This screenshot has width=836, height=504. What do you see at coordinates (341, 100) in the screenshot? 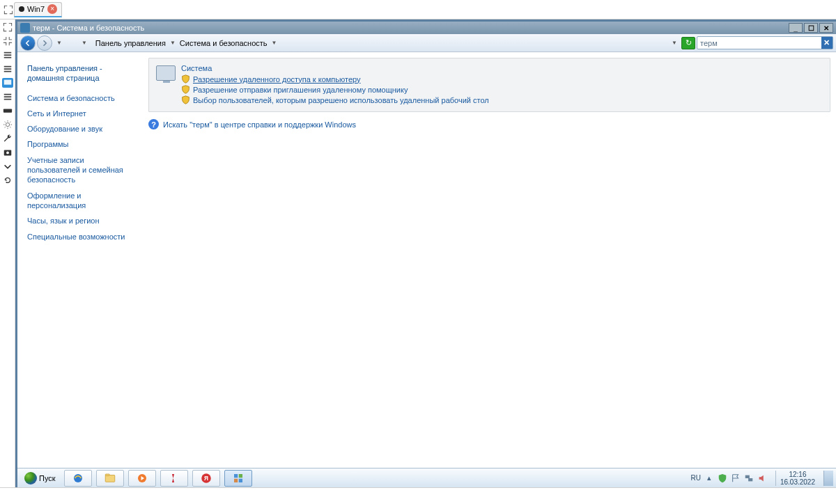
I see `result-link-2: Выбор пользователей, которым разрешено и…` at bounding box center [341, 100].